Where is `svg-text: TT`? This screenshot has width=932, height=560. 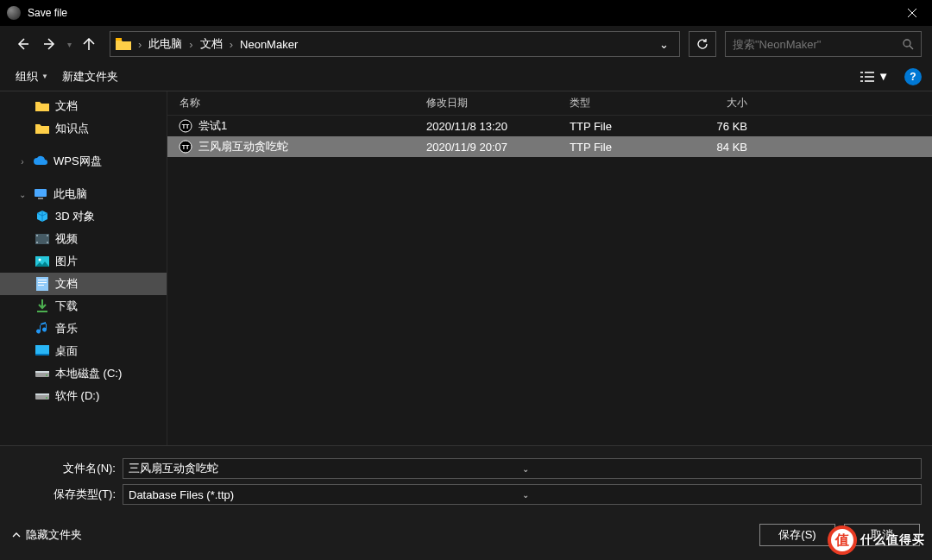 svg-text: TT is located at coordinates (186, 126).